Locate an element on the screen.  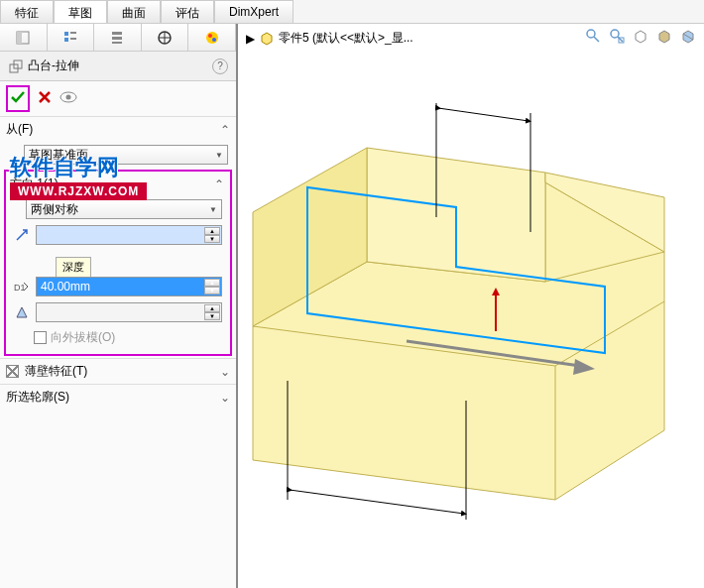
draft-outward-label: 向外拔模(O) is located at coordinates (83, 337).